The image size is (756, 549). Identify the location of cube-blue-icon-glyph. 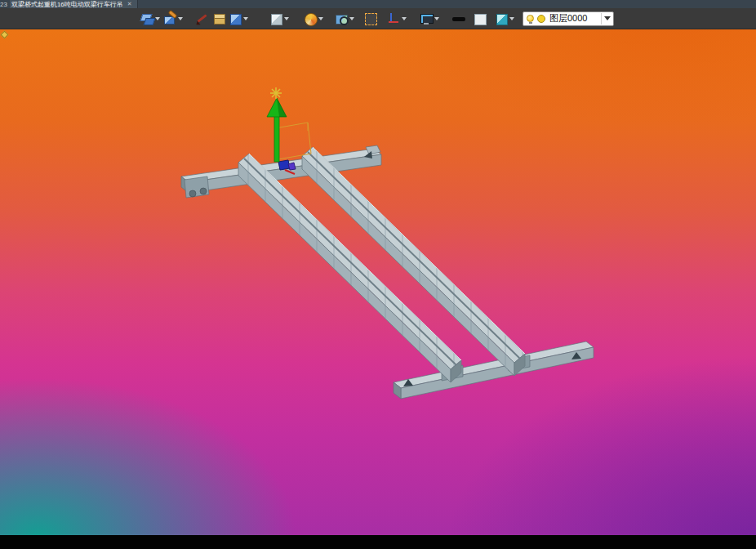
(235, 19).